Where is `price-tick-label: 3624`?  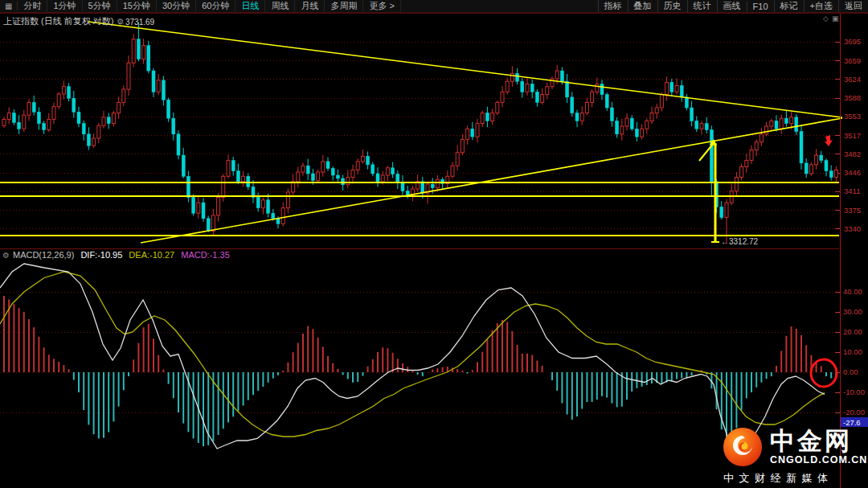
price-tick-label: 3624 is located at coordinates (852, 79).